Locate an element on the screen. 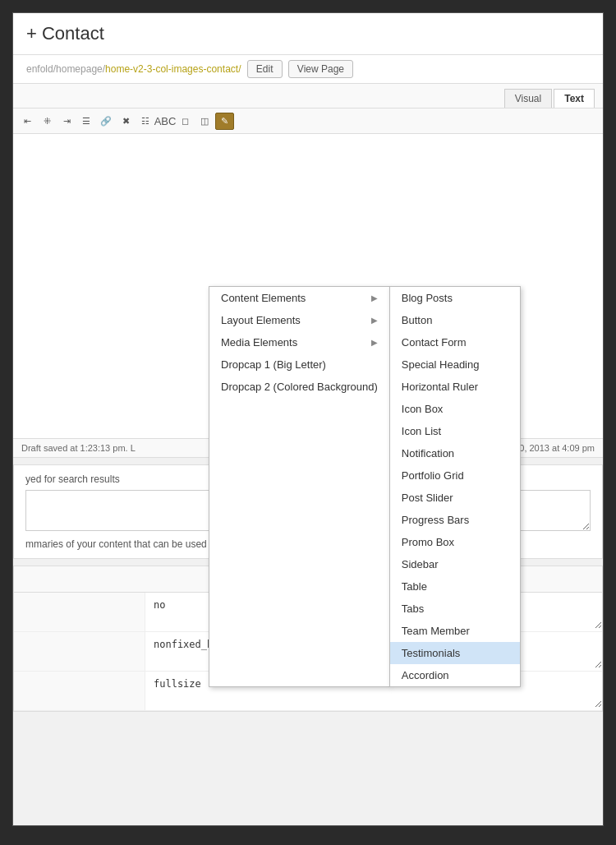 Image resolution: width=616 pixels, height=845 pixels. submenu-post-slider: Post Slider is located at coordinates (455, 498).